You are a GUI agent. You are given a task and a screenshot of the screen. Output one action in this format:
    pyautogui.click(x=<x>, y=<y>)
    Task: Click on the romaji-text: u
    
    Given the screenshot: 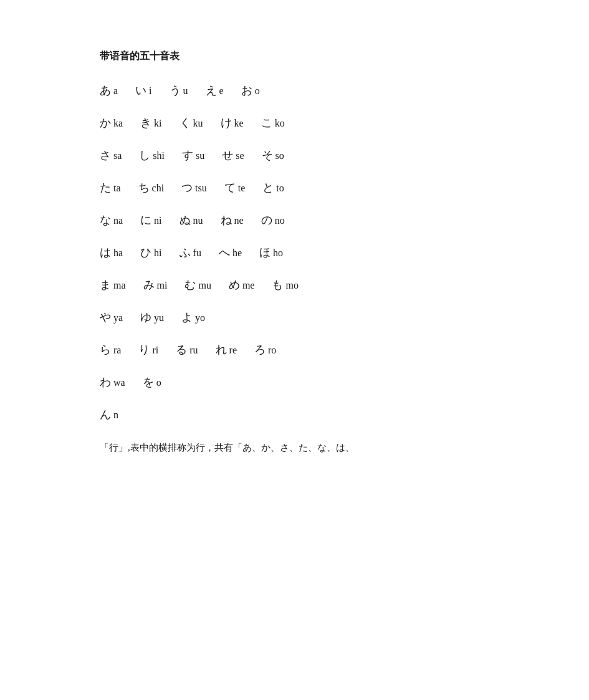 What is the action you would take?
    pyautogui.click(x=186, y=91)
    